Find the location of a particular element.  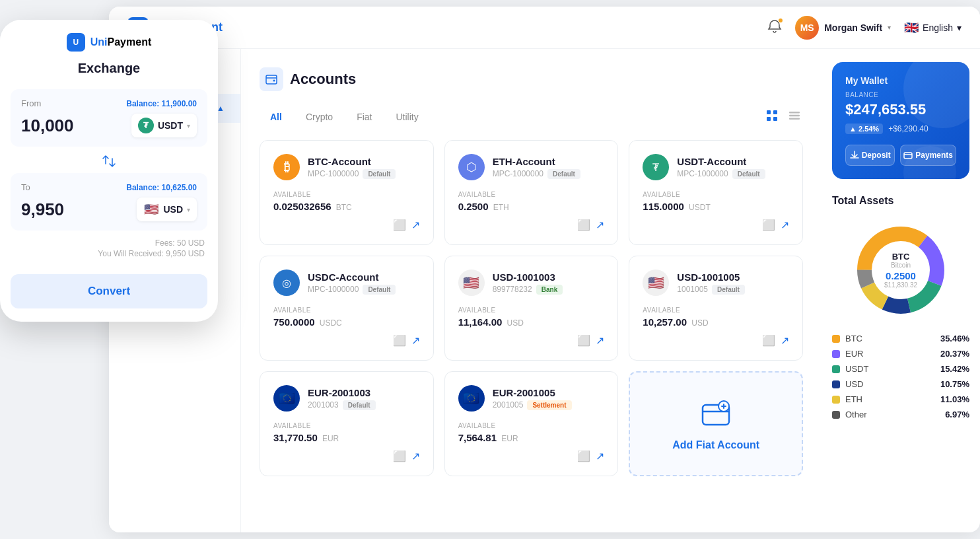

mobile-logo-icon: U is located at coordinates (76, 42).